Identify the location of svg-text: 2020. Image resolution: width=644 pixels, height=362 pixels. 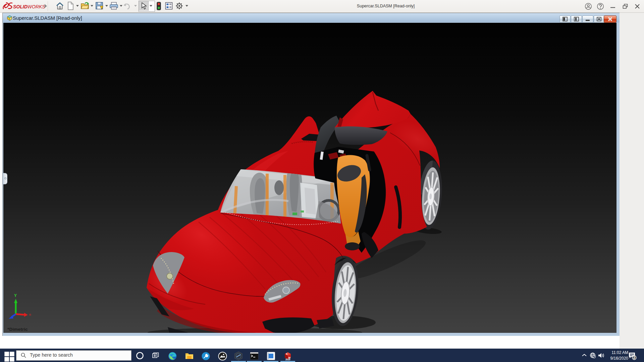
(288, 359).